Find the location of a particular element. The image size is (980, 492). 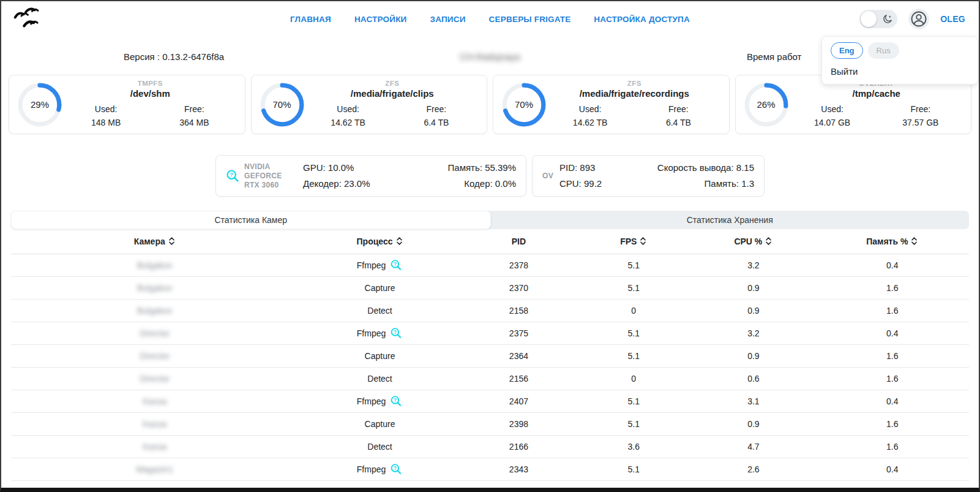

header-process: Процесс is located at coordinates (380, 241).